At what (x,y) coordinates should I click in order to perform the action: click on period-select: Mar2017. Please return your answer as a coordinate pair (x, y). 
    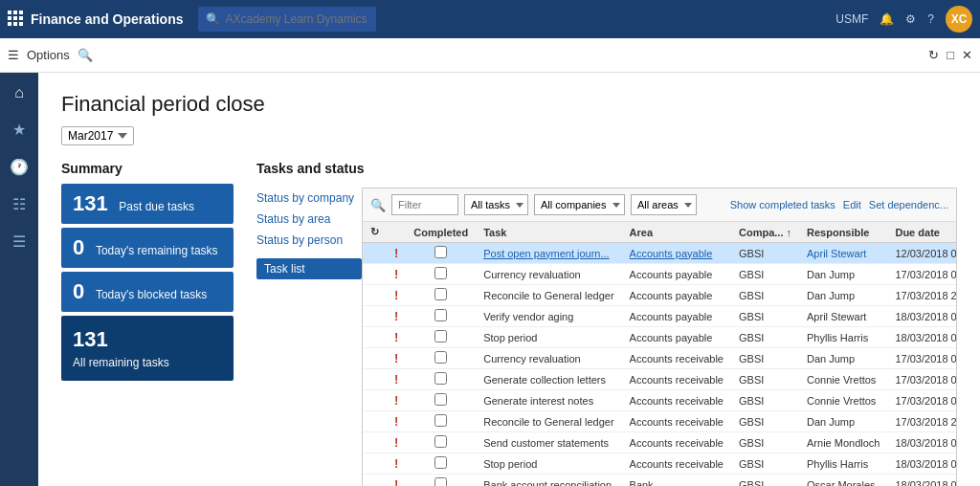
    Looking at the image, I should click on (98, 136).